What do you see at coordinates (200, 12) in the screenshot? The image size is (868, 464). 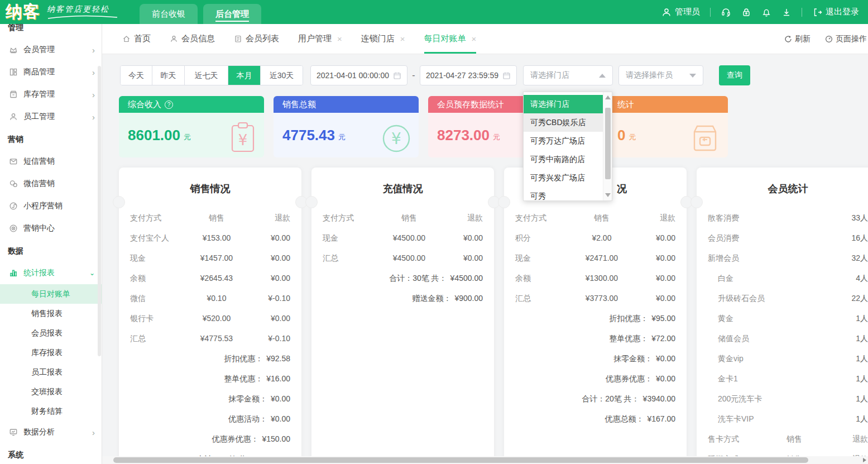 I see `topbar-nav: 前台收银 后台管理` at bounding box center [200, 12].